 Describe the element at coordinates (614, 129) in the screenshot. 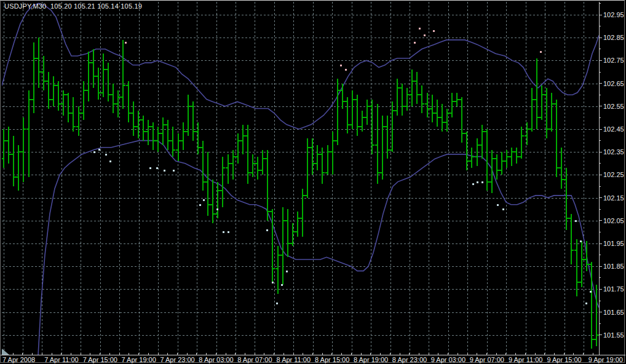

I see `price-axis-label: 102.45` at that location.